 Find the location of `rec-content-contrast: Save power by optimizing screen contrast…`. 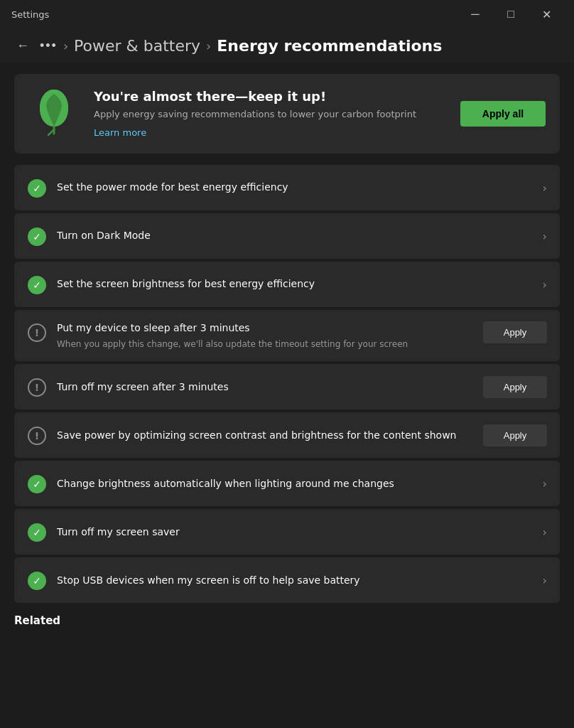

rec-content-contrast: Save power by optimizing screen contrast… is located at coordinates (265, 436).